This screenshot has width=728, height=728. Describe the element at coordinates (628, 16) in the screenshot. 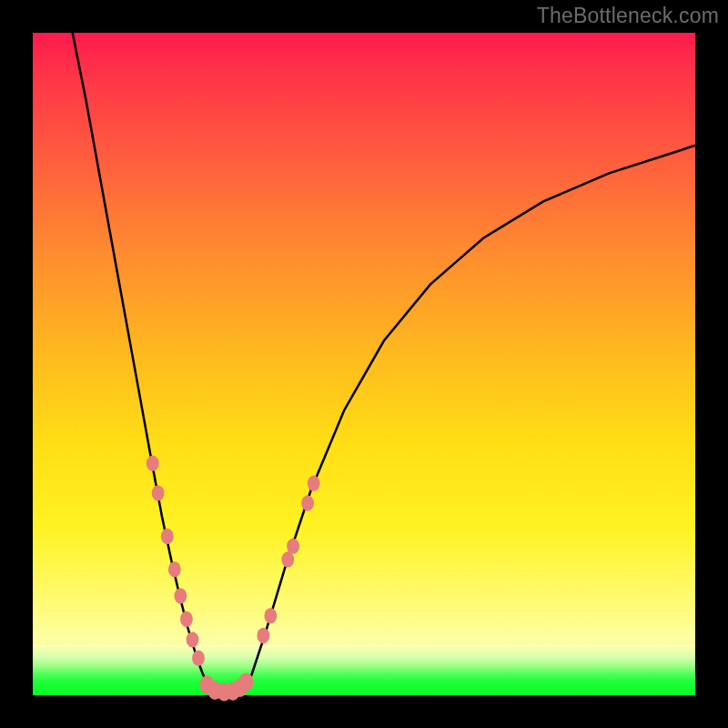

I see `watermark-text: TheBottleneck.com` at that location.